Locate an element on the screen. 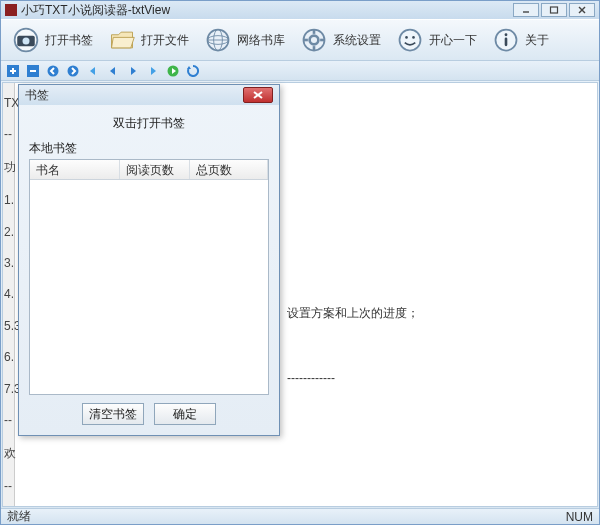 The width and height of the screenshot is (600, 525). mini-play-button is located at coordinates (173, 71).